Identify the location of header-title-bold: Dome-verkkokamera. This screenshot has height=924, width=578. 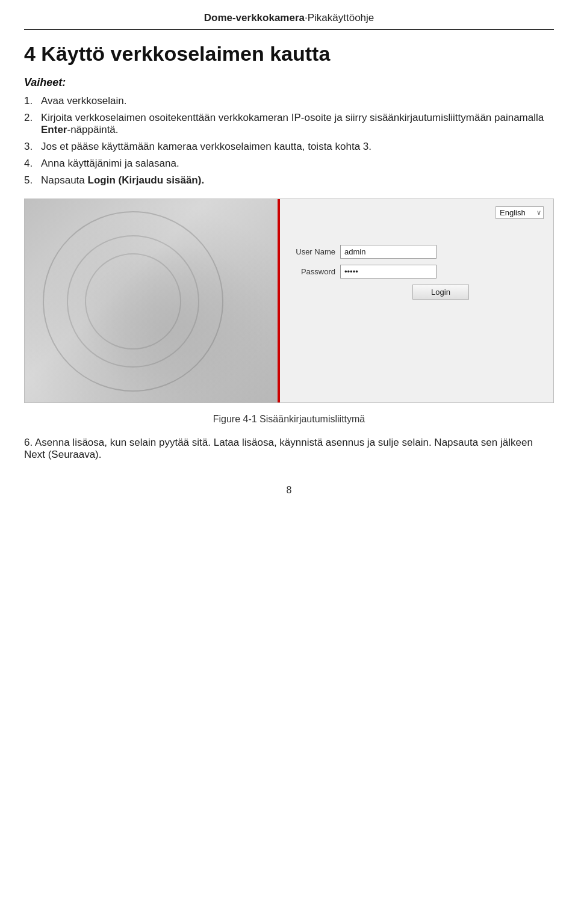
(254, 18).